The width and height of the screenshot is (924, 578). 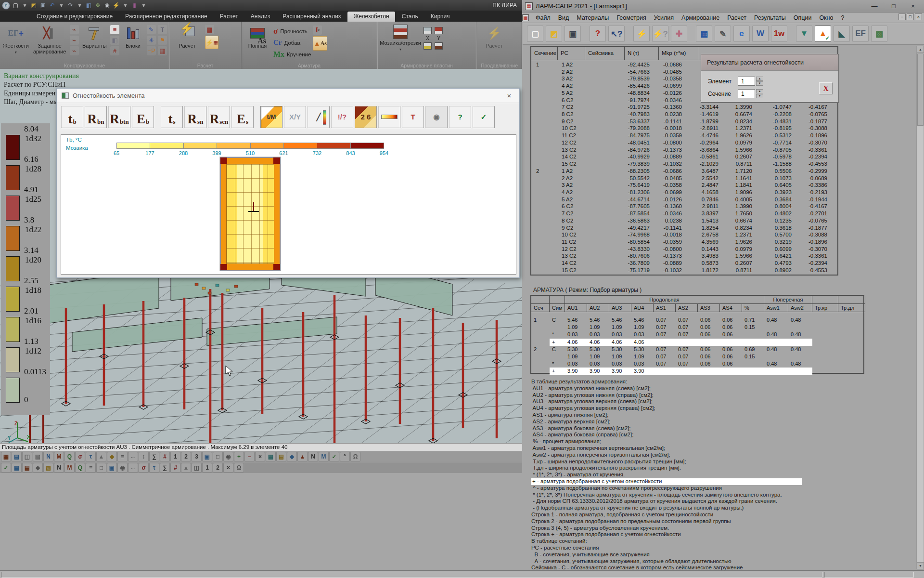 What do you see at coordinates (874, 6) in the screenshot?
I see `minimize-icon: —` at bounding box center [874, 6].